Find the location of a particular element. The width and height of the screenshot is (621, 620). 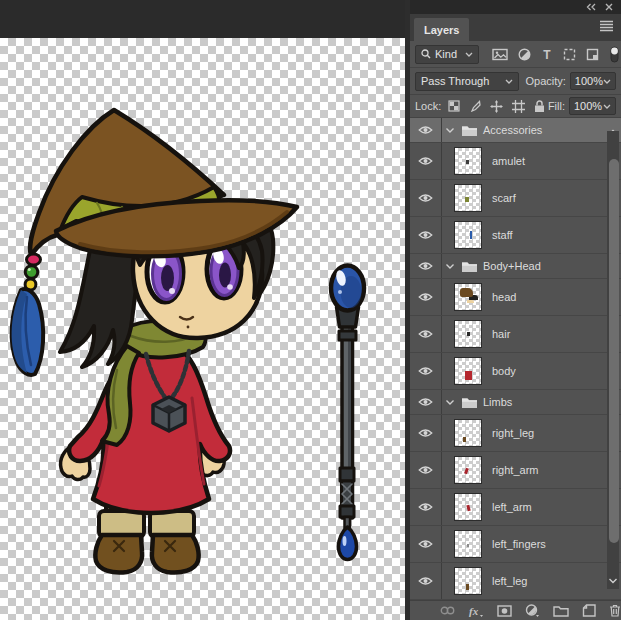

layer-group-Accessories: Accessories is located at coordinates (516, 130).